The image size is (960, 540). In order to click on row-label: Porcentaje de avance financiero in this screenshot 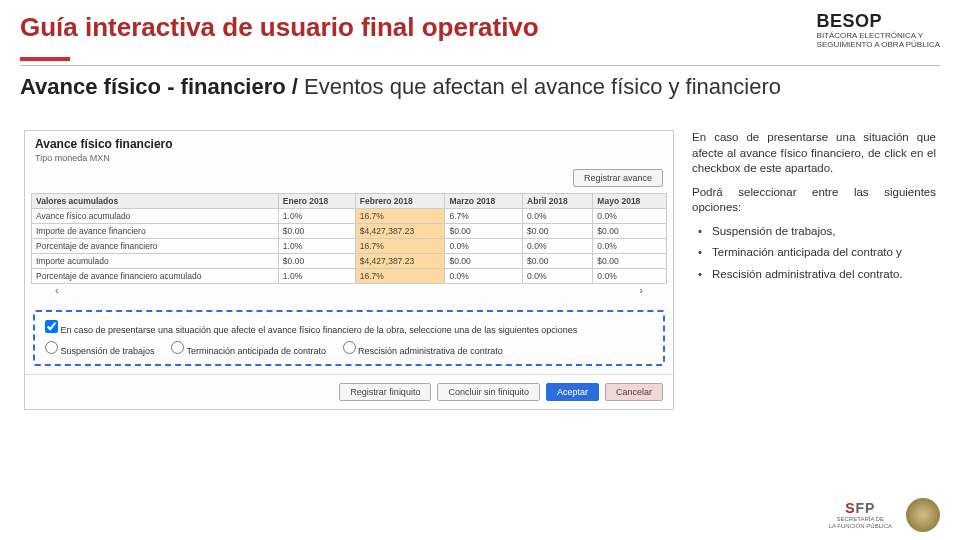, I will do `click(156, 246)`.